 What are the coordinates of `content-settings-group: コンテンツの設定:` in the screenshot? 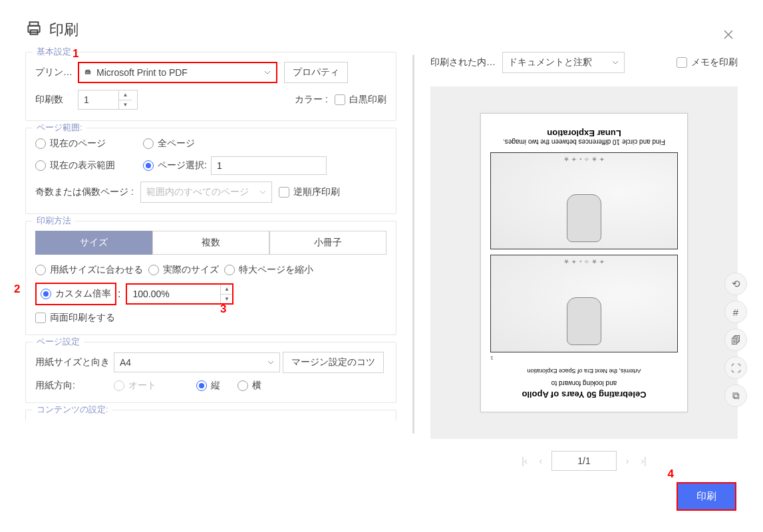 It's located at (211, 415).